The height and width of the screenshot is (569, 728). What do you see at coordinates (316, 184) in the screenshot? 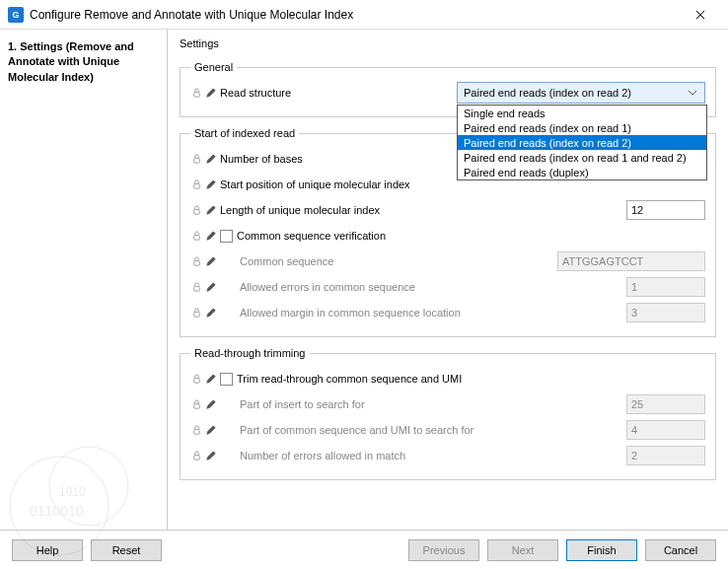
I see `start-pos-label: Start position of unique molecular index` at bounding box center [316, 184].